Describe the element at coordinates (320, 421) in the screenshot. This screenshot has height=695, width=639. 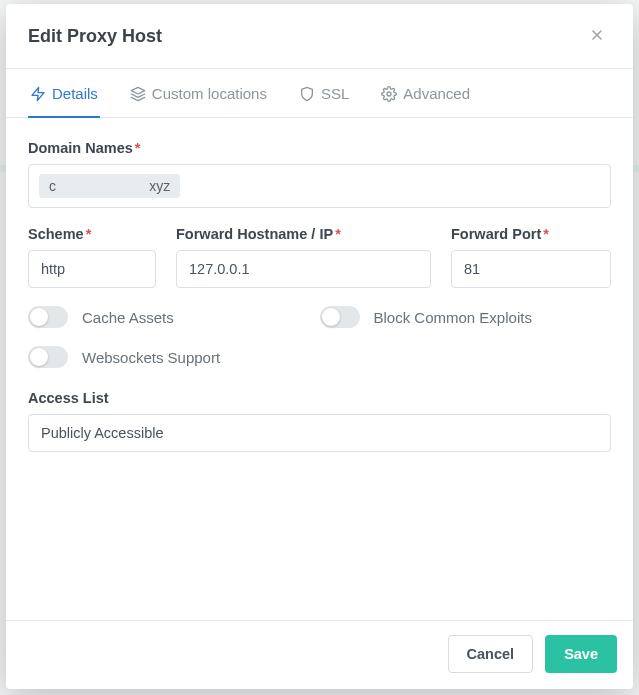
I see `field-access-list: Access List` at that location.